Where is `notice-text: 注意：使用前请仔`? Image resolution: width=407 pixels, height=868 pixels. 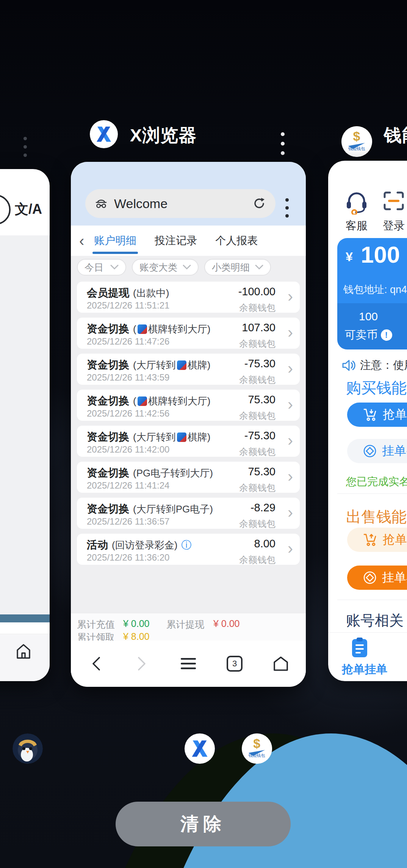
notice-text: 注意：使用前请仔 is located at coordinates (384, 365).